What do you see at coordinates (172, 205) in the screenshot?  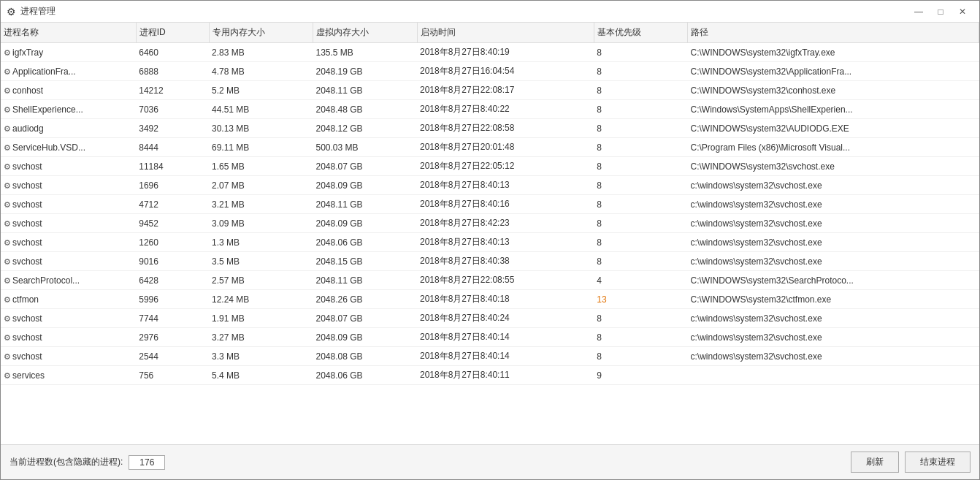 I see `cell-pid: 4712` at bounding box center [172, 205].